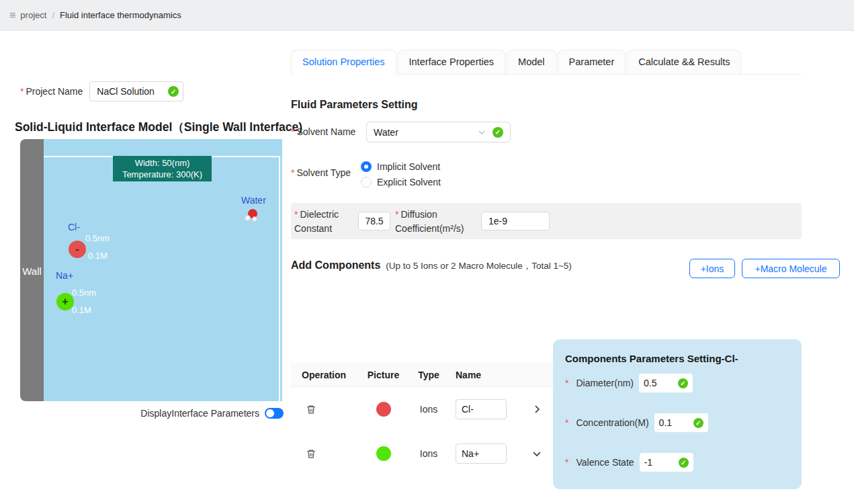 This screenshot has width=854, height=504. What do you see at coordinates (199, 413) in the screenshot?
I see `display-interface-parameters-row: DisplayInterface Parameters` at bounding box center [199, 413].